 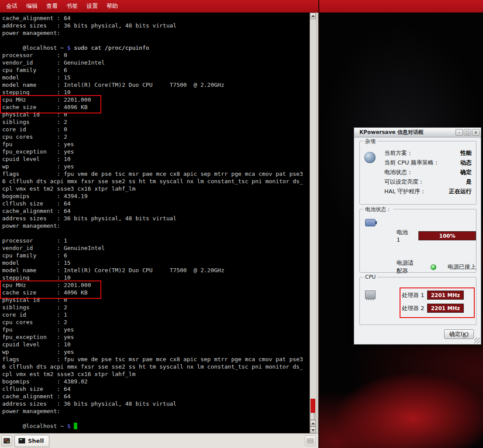 I want to click on processor-row: 处理器 22201 MHz, so click(x=433, y=308).